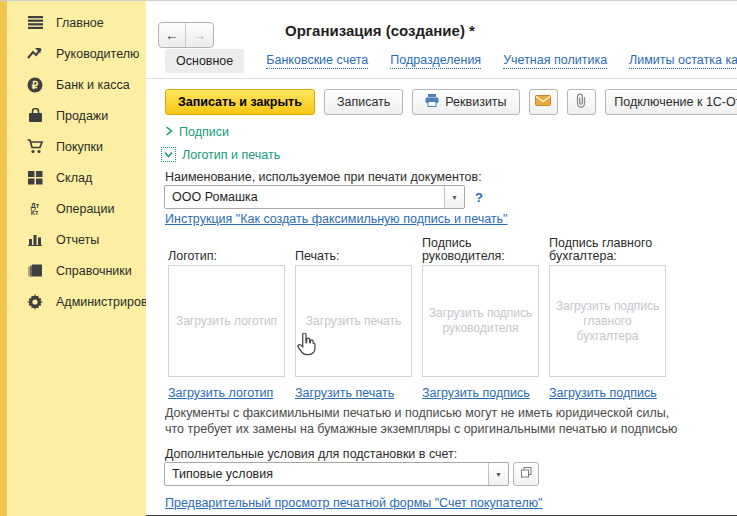 The height and width of the screenshot is (516, 737). What do you see at coordinates (231, 155) in the screenshot?
I see `section-logo-print-label: Логотип и печать` at bounding box center [231, 155].